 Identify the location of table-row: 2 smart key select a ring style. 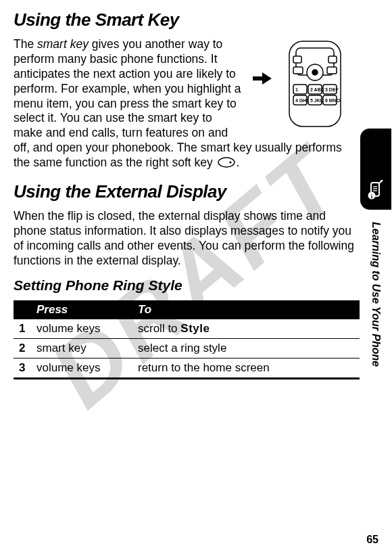
(187, 349).